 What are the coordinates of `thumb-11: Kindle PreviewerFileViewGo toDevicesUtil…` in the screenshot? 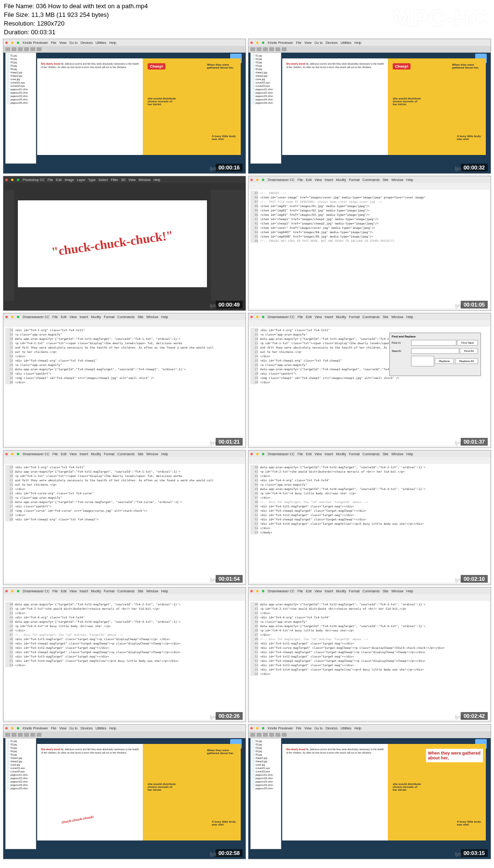 It's located at (124, 792).